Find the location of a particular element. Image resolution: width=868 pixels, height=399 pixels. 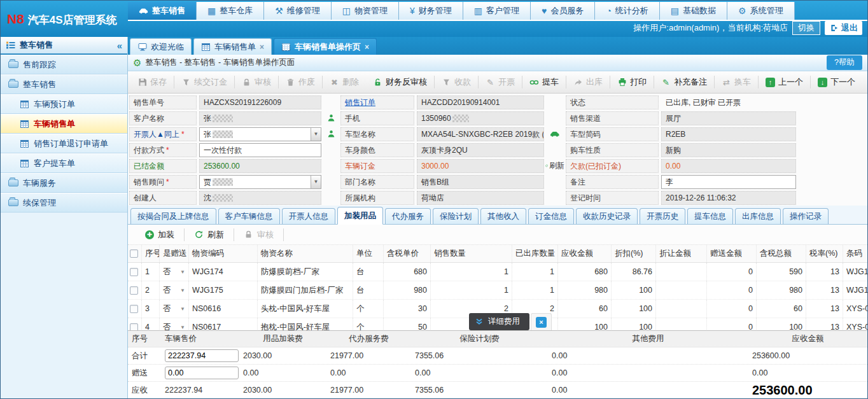

subtab: 其他收入 is located at coordinates (503, 216).